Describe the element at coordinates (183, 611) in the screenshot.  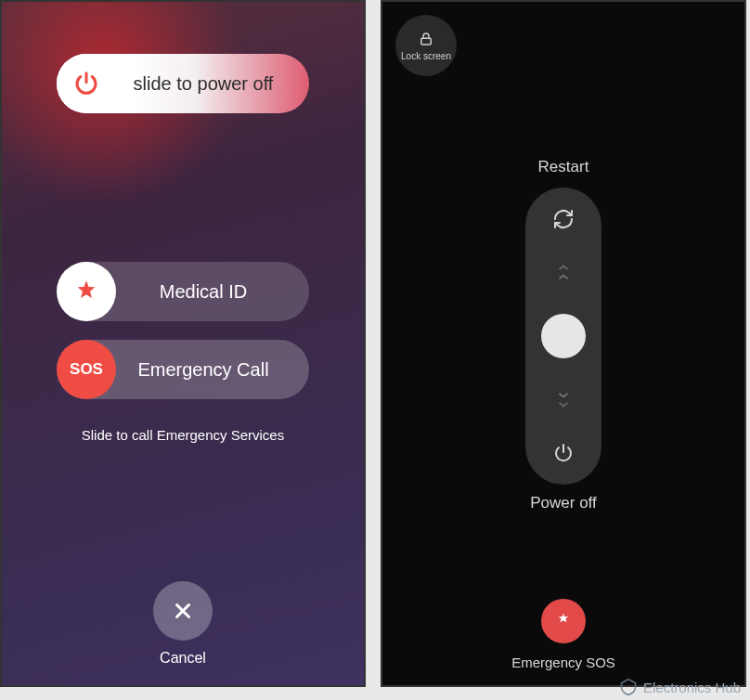
I see `close-icon` at that location.